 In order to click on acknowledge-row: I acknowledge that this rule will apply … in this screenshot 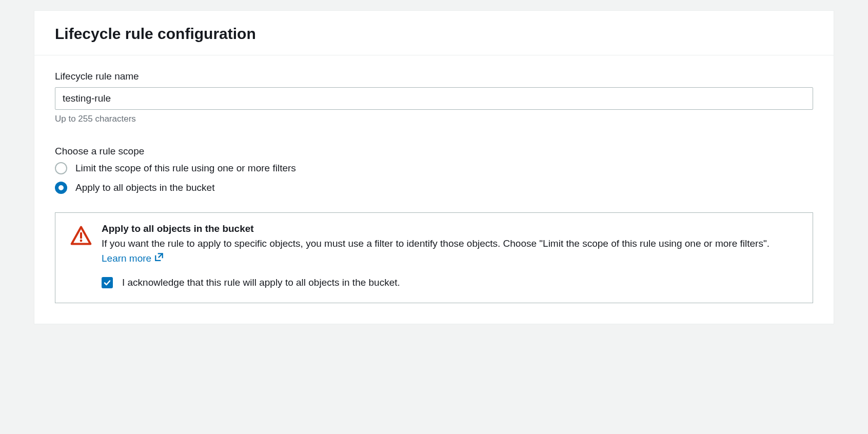, I will do `click(450, 283)`.